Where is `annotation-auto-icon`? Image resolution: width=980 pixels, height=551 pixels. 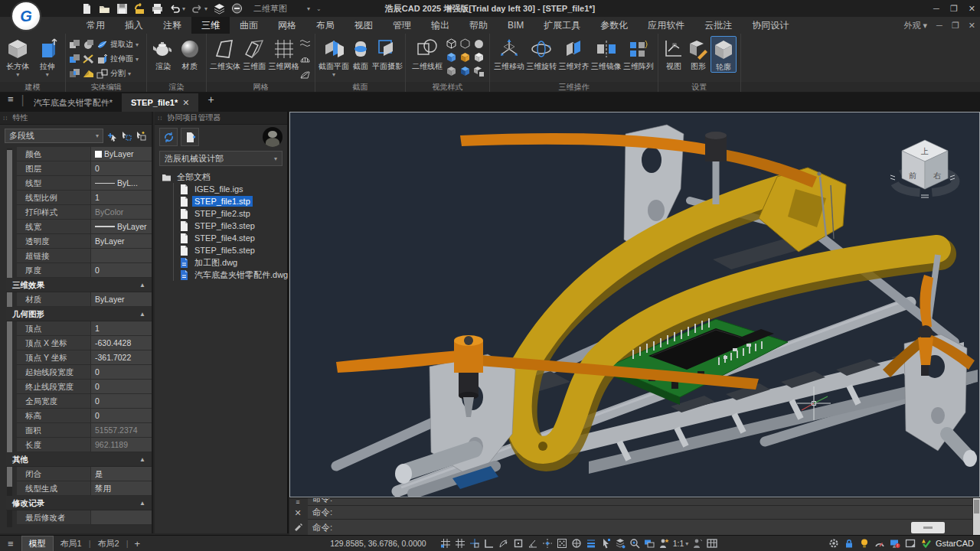
annotation-auto-icon is located at coordinates (697, 543).